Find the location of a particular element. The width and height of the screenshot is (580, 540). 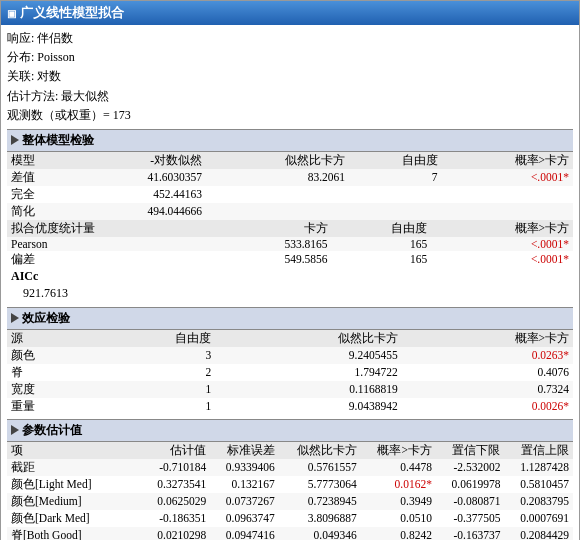

table-row: Pearson 533.8165 165 <.0001* is located at coordinates (290, 244).